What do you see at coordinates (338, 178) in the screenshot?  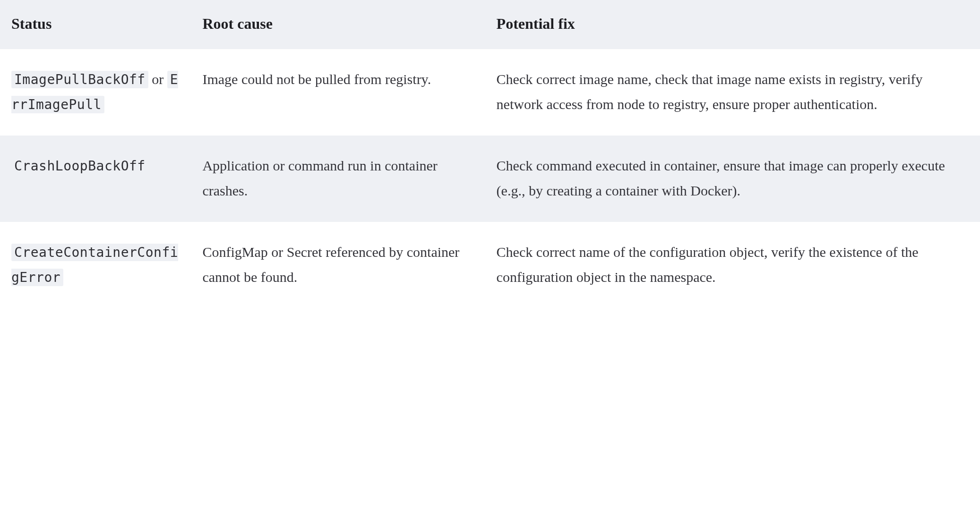 I see `cell-root-cause: Application or command run in container …` at bounding box center [338, 178].